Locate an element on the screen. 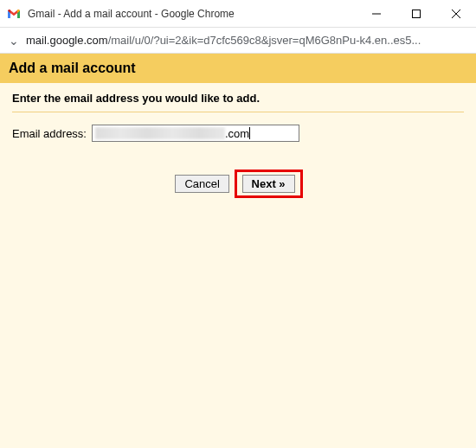 This screenshot has height=448, width=476. window-controls is located at coordinates (416, 14).